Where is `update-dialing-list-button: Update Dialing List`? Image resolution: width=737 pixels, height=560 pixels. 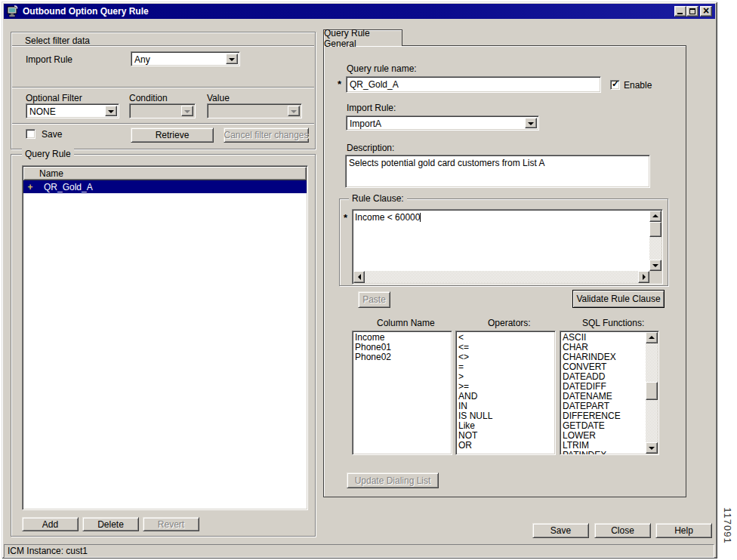
update-dialing-list-button: Update Dialing List is located at coordinates (393, 480).